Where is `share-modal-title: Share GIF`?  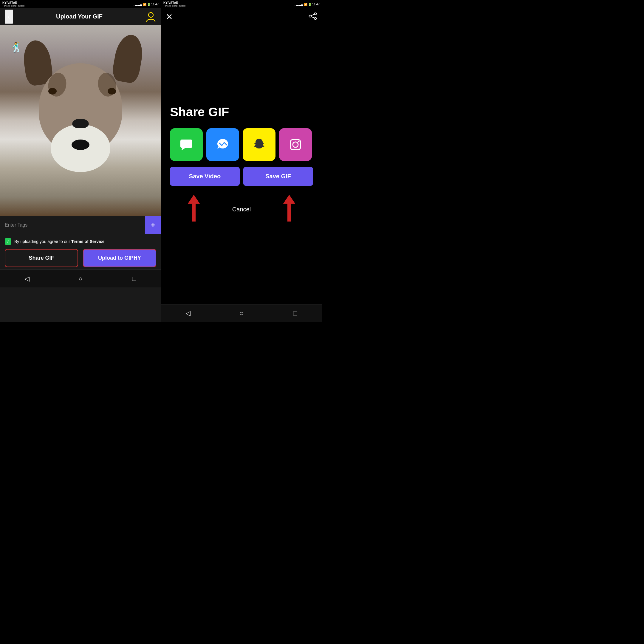
share-modal-title: Share GIF is located at coordinates (241, 112).